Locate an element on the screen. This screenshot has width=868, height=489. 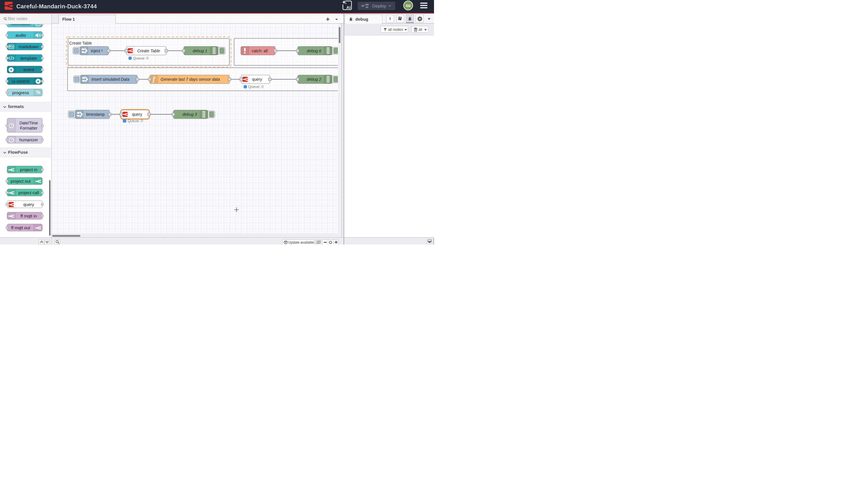
svg-text: timestamp is located at coordinates (96, 114).